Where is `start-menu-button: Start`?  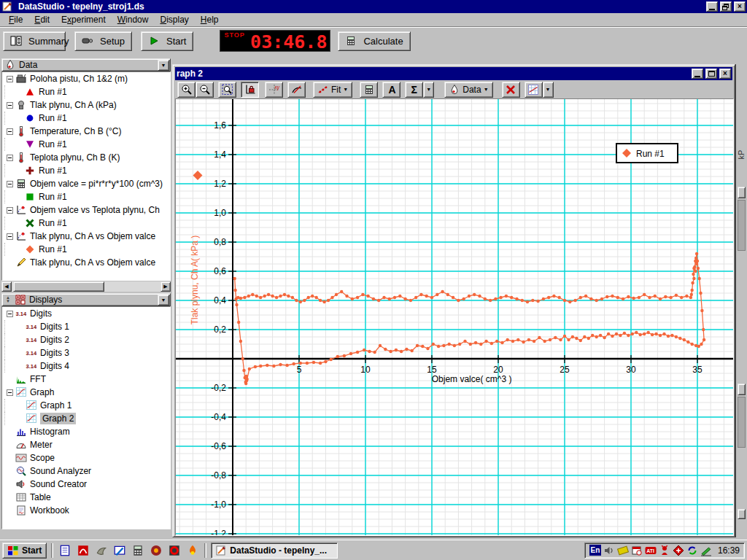 start-menu-button: Start is located at coordinates (25, 551).